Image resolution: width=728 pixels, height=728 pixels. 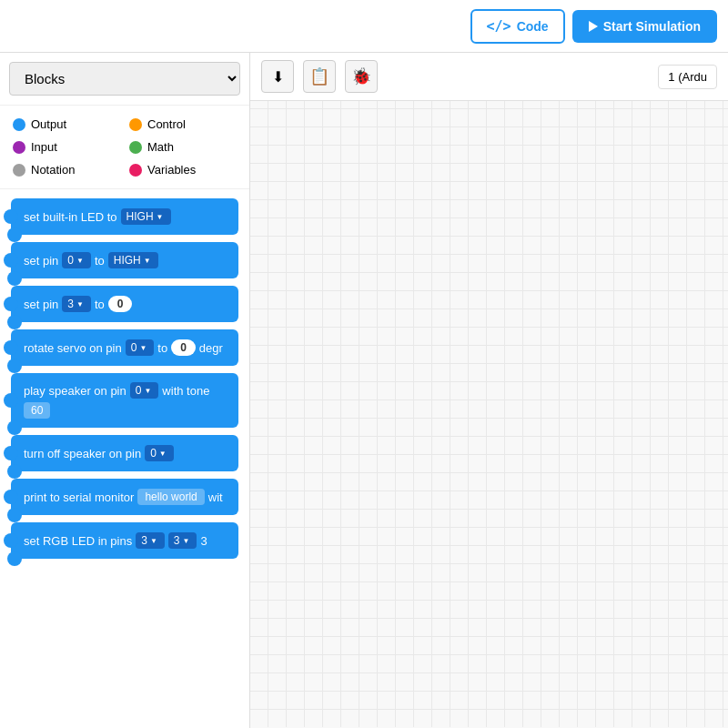 What do you see at coordinates (36, 410) in the screenshot?
I see `block-text-value: 60` at bounding box center [36, 410].